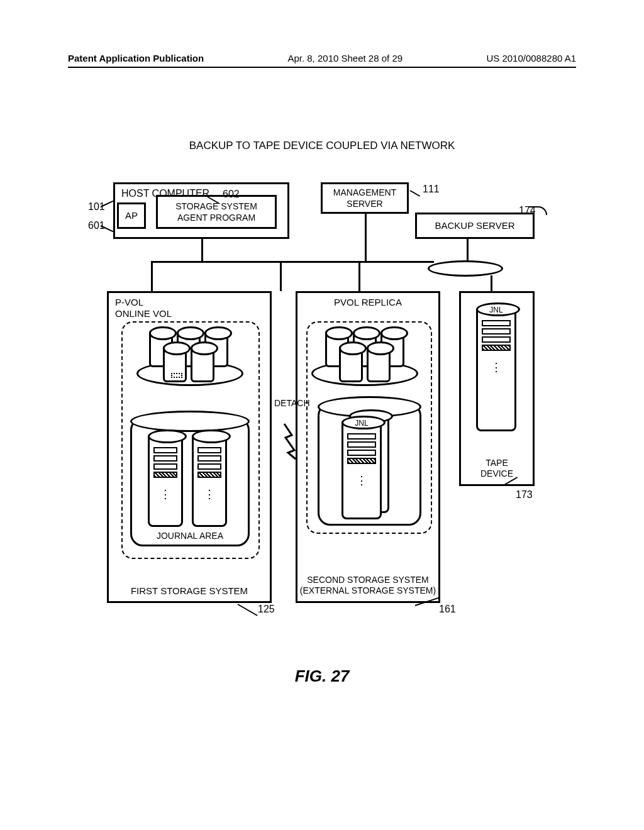 The height and width of the screenshot is (830, 644). What do you see at coordinates (189, 302) in the screenshot?
I see `fss-title-l1: P-VOL` at bounding box center [189, 302].